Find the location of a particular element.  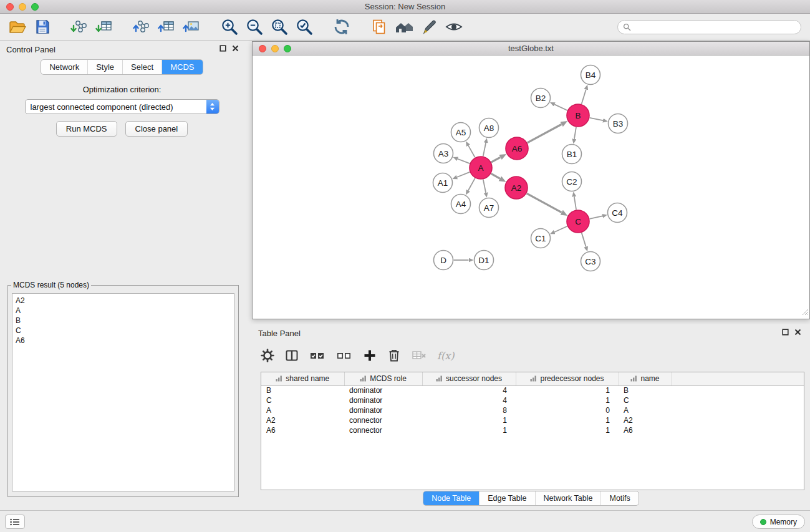

zoom-out-button is located at coordinates (254, 27).